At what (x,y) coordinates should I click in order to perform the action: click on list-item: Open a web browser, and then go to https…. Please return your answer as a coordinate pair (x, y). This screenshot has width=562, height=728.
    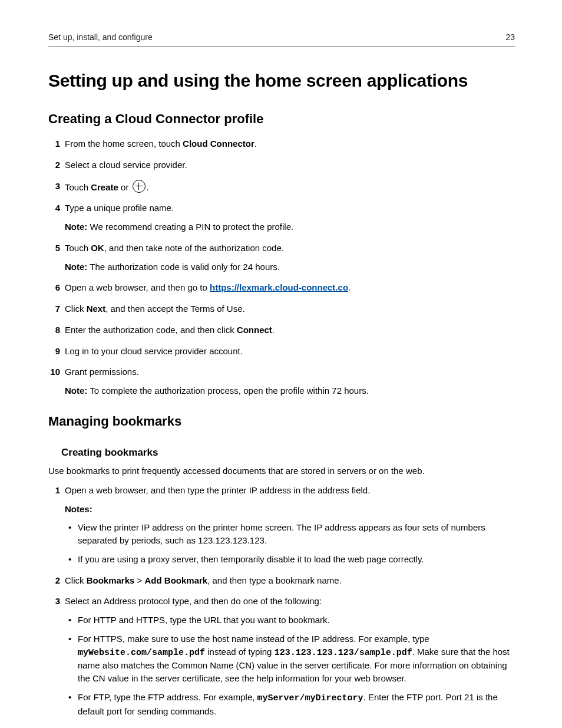
    Looking at the image, I should click on (282, 288).